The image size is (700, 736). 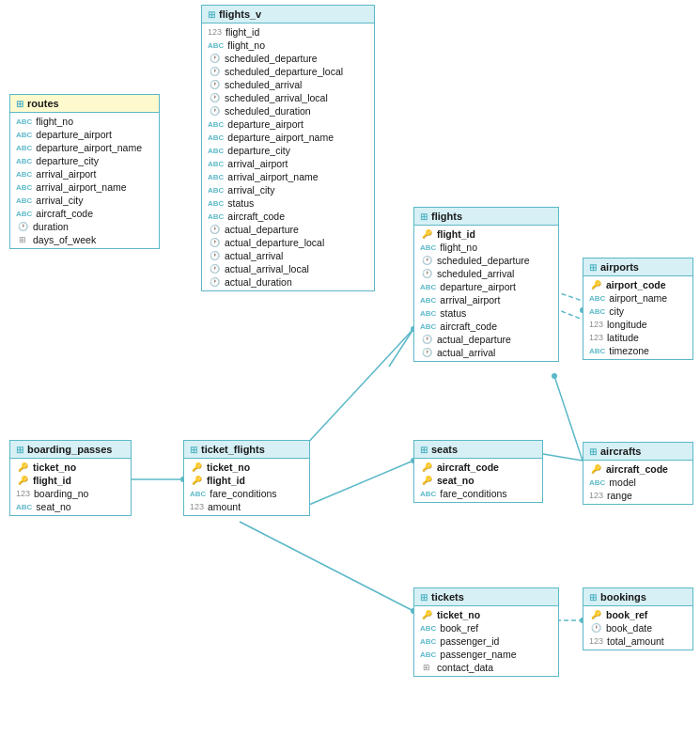 I want to click on table-flights_v: ⊞ flights_v 123flight_id ABCflight_no 🕐s…, so click(x=288, y=149).